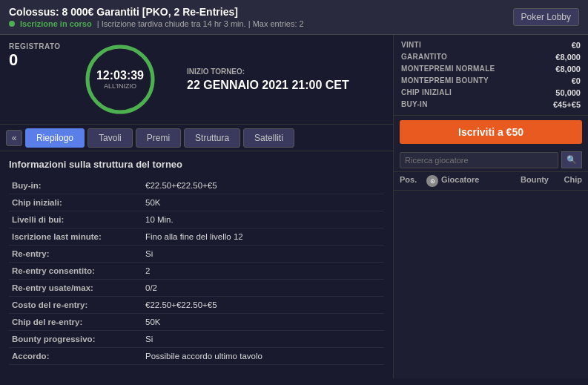 The height and width of the screenshot is (385, 588). What do you see at coordinates (491, 181) in the screenshot?
I see `player-table-header: Pos. ⊙ Giocatore Bounty Chip` at bounding box center [491, 181].